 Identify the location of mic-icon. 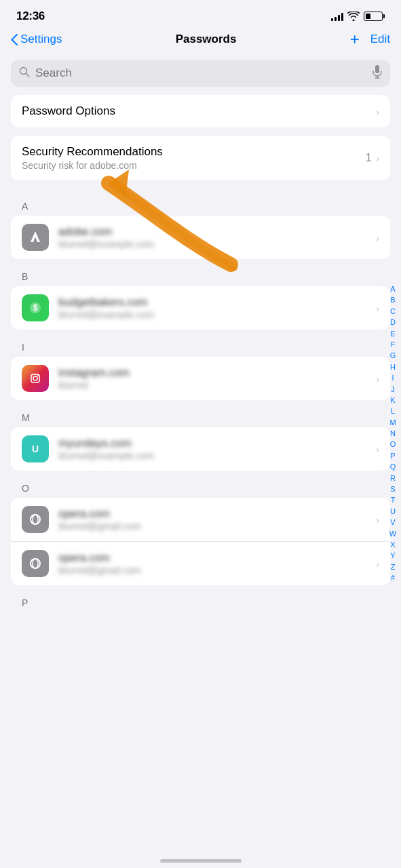
(377, 73).